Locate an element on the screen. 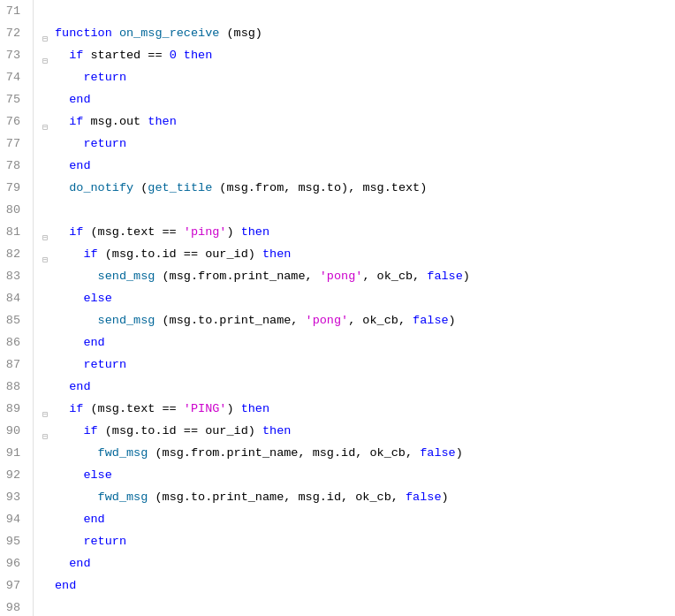  kw-end-94: end is located at coordinates (94, 520).